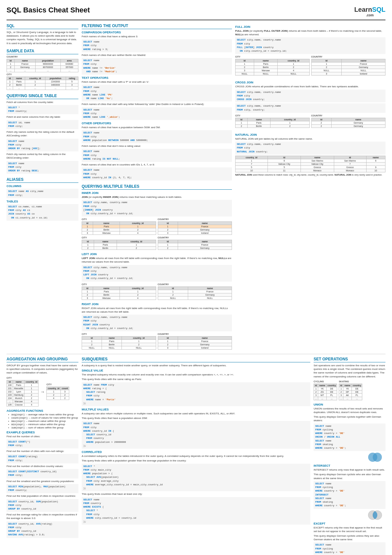 This screenshot has height=555, width=392. What do you see at coordinates (348, 392) in the screenshot?
I see `td: DF` at bounding box center [348, 392].